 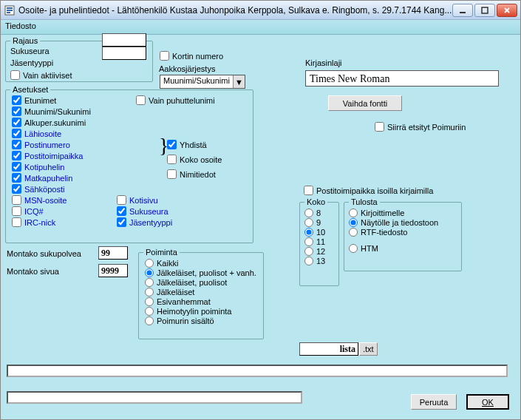 What do you see at coordinates (201, 321) in the screenshot?
I see `poiminta-option: Poimurin sisältö` at bounding box center [201, 321].